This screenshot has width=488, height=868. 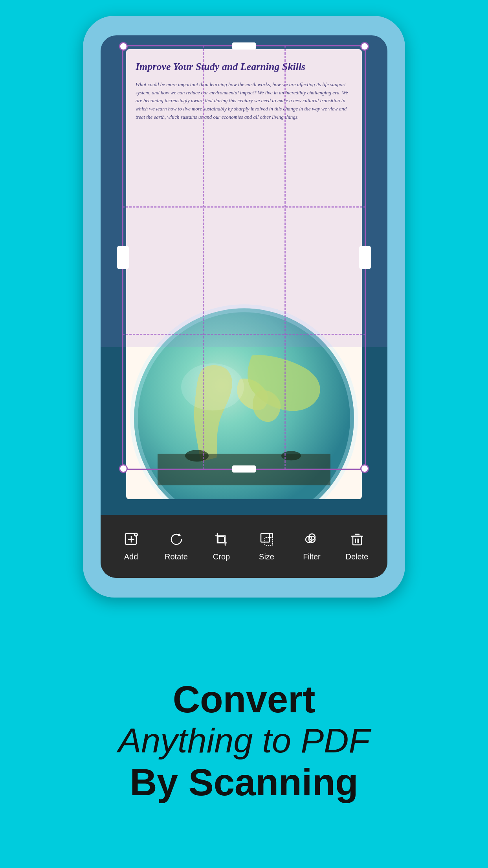 What do you see at coordinates (312, 557) in the screenshot?
I see `filter-label: Filter` at bounding box center [312, 557].